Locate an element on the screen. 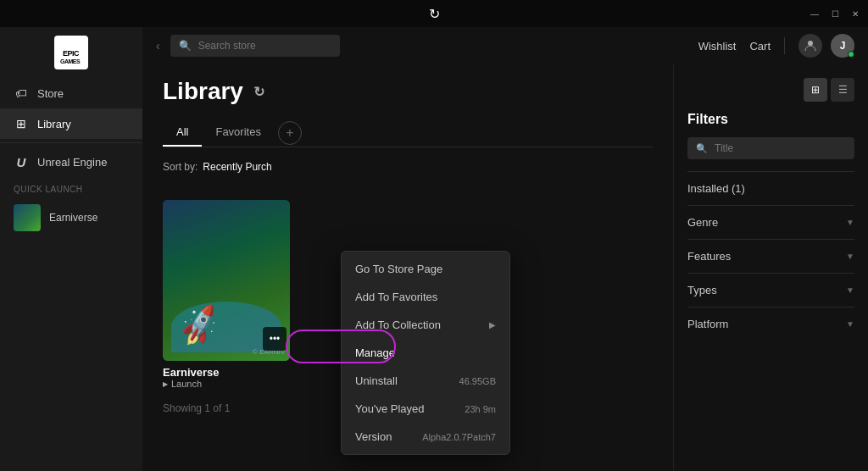  filter-installed-label: Installed (1) is located at coordinates (716, 188).